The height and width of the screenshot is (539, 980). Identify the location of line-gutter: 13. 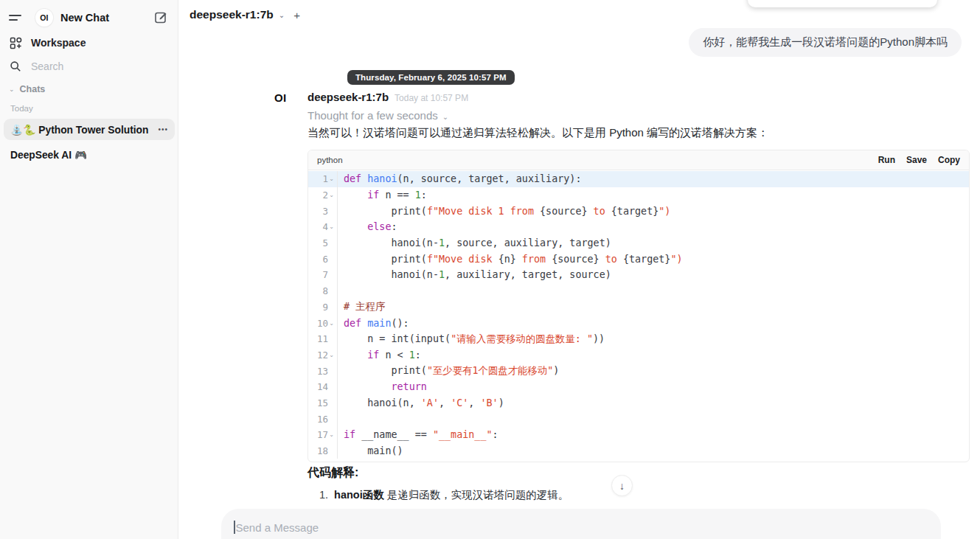
(323, 371).